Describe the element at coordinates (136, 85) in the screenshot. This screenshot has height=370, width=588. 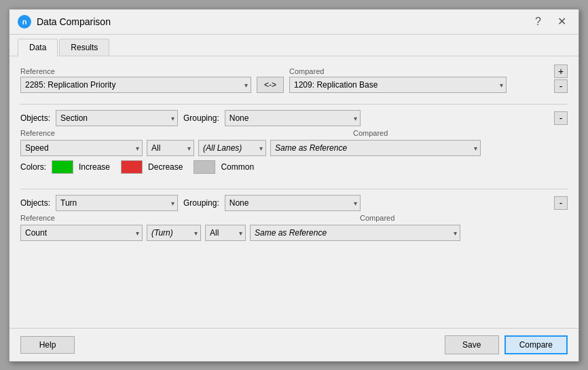
I see `reference-select: 2285: Replication Priority` at that location.